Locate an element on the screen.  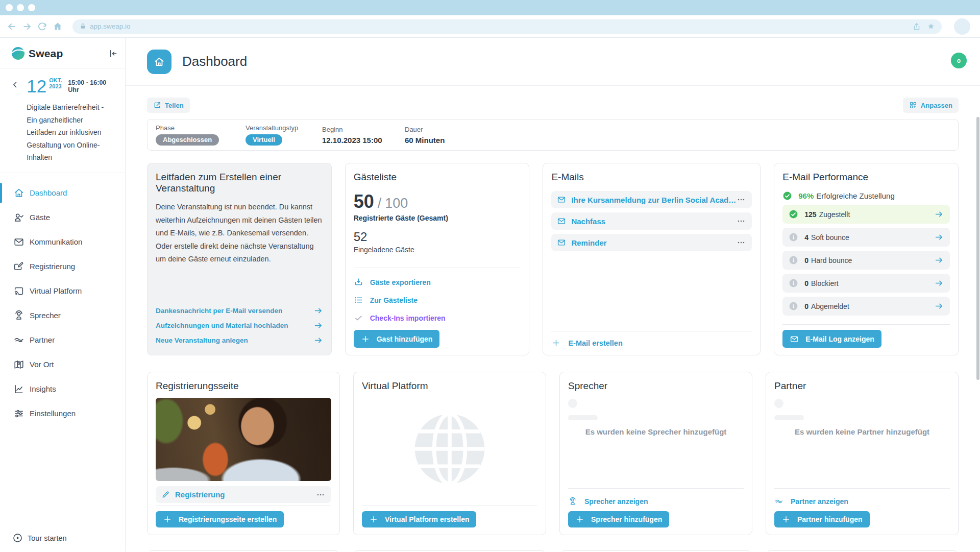
window-zoom-button is located at coordinates (32, 8).